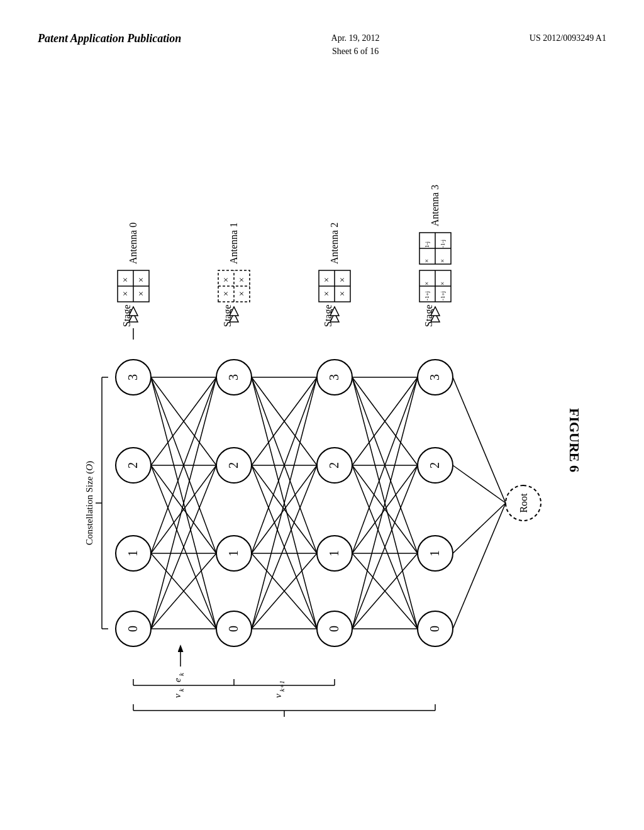 Image resolution: width=644 pixels, height=830 pixels. I want to click on svg-text: e, so click(177, 680).